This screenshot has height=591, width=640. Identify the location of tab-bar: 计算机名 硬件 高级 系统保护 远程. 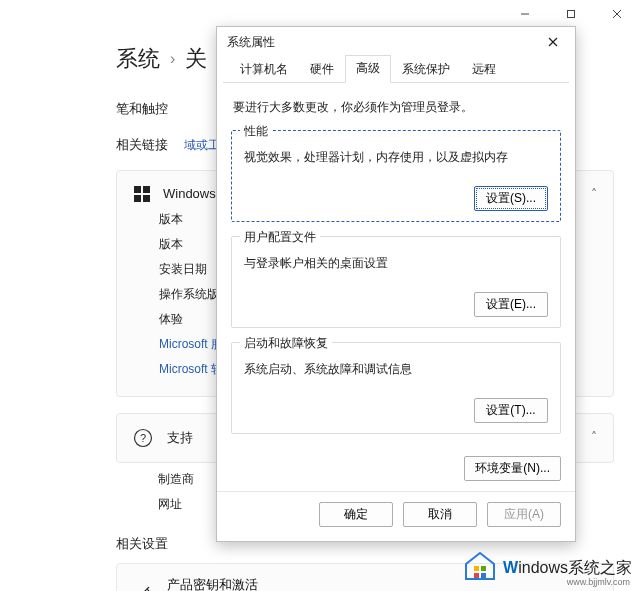
(396, 70).